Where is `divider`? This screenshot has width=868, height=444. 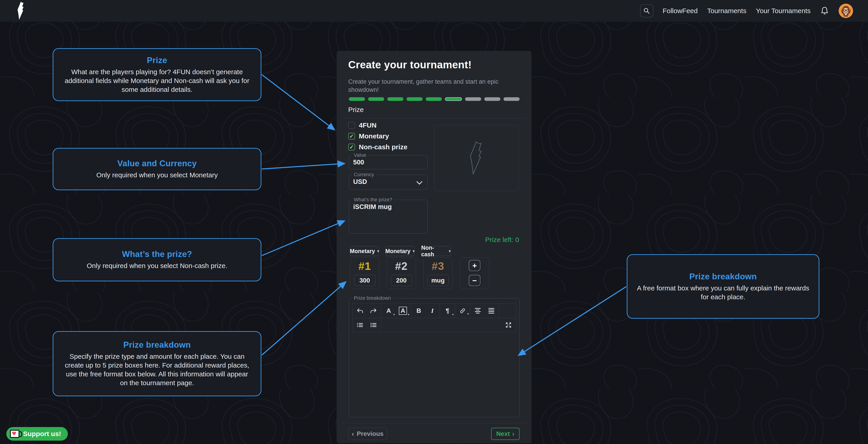
divider is located at coordinates (434, 119).